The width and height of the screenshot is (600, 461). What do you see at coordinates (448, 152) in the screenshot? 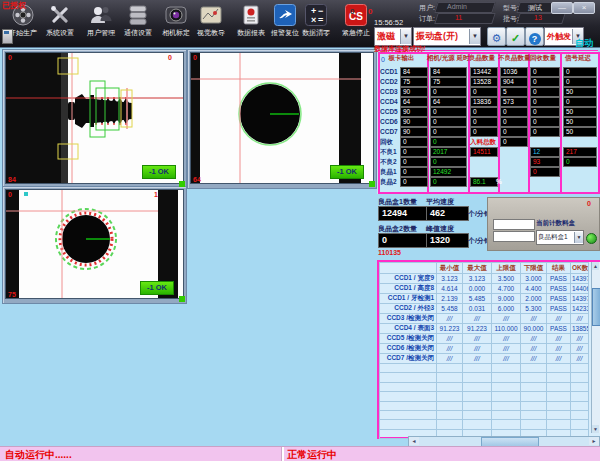
I see `stats-value-box: 2017` at bounding box center [448, 152].